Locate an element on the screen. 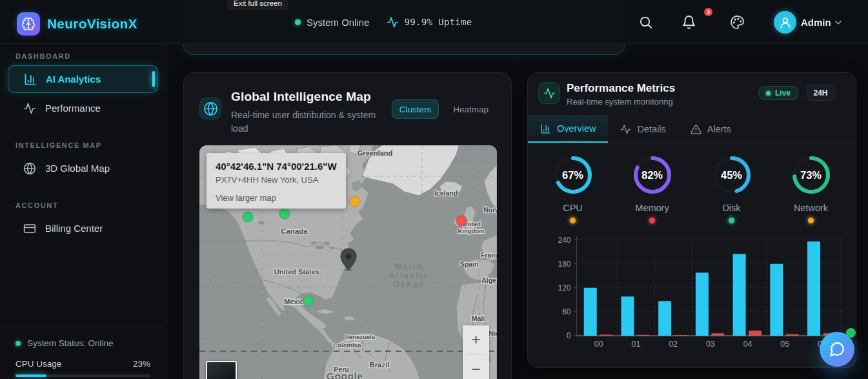 The image size is (868, 379). fullscreen-toast-label: Exit full screen is located at coordinates (258, 5).